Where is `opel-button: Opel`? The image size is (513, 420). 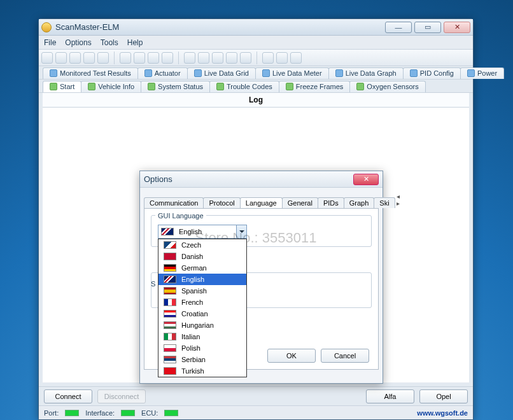
opel-button: Opel is located at coordinates (444, 396).